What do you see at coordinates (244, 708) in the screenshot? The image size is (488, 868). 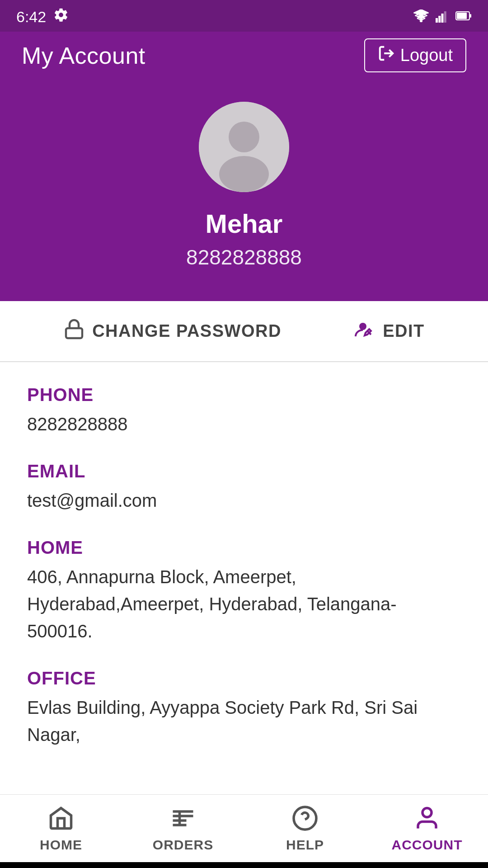 I see `office-block: OFFICE Evlas Building, Ayyappa Society P…` at bounding box center [244, 708].